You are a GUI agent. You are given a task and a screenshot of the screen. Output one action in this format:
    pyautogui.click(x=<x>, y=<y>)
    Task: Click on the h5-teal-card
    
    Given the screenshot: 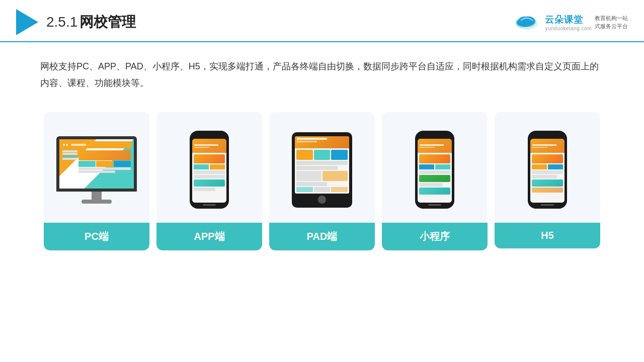 What is the action you would take?
    pyautogui.click(x=547, y=183)
    